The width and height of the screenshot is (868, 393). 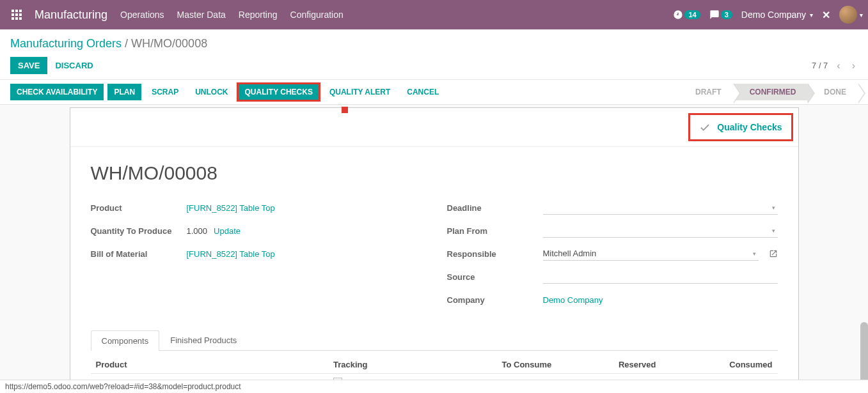 I want to click on field-responsible-value: Mitchell Admin, so click(x=570, y=253).